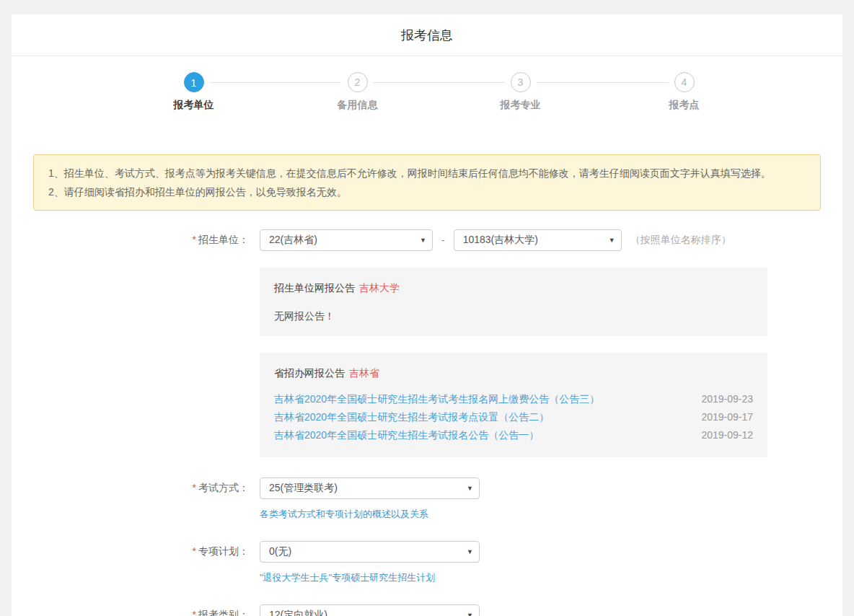 This screenshot has width=854, height=616. Describe the element at coordinates (727, 400) in the screenshot. I see `announcement-date: 2019-09-23` at that location.